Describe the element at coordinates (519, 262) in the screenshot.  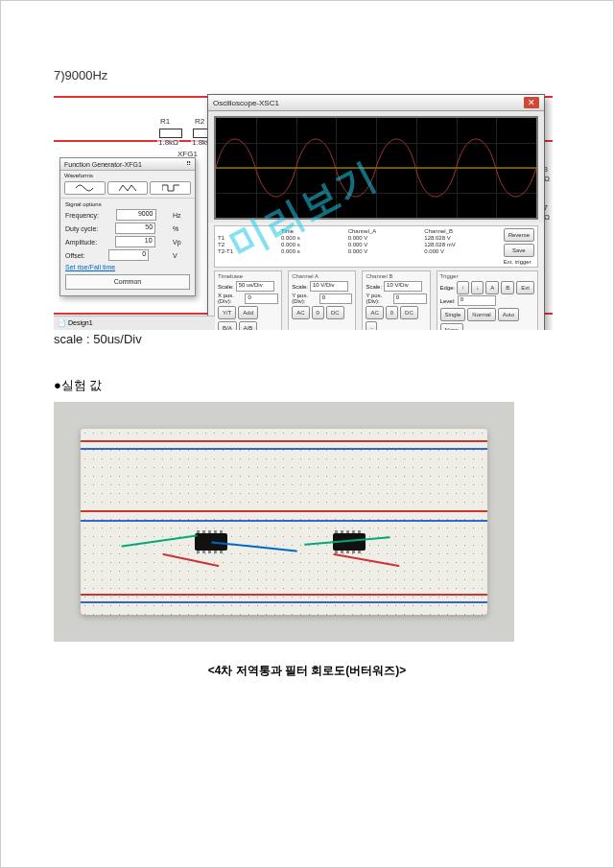
I see `ext-trigger-label: Ext. trigger` at that location.